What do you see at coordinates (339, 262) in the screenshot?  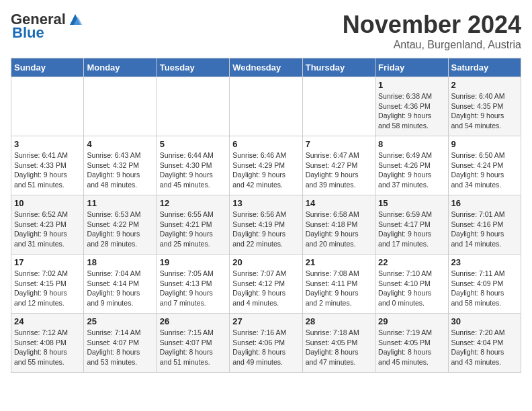 I see `day-number: 21` at bounding box center [339, 262].